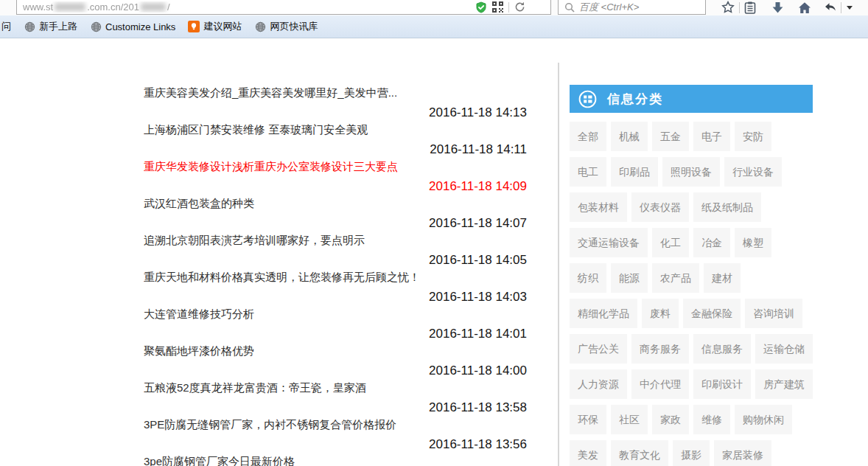 The width and height of the screenshot is (868, 466). I want to click on undo-icon, so click(830, 7).